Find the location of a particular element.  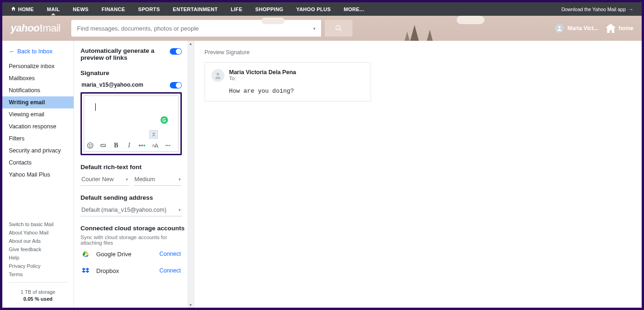

back-to-inbox-link: ← Back to Inbox is located at coordinates (38, 51).